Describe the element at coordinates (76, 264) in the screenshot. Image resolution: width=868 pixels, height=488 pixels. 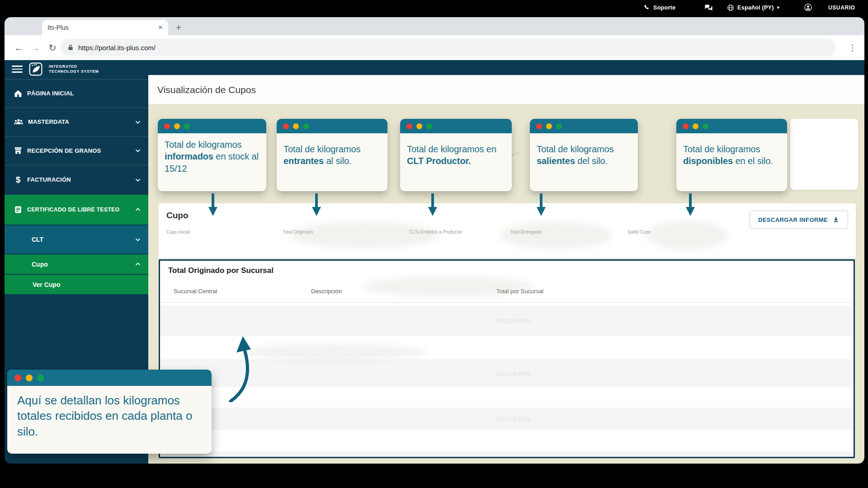
I see `sidebar-item-cupo: Cupo` at that location.